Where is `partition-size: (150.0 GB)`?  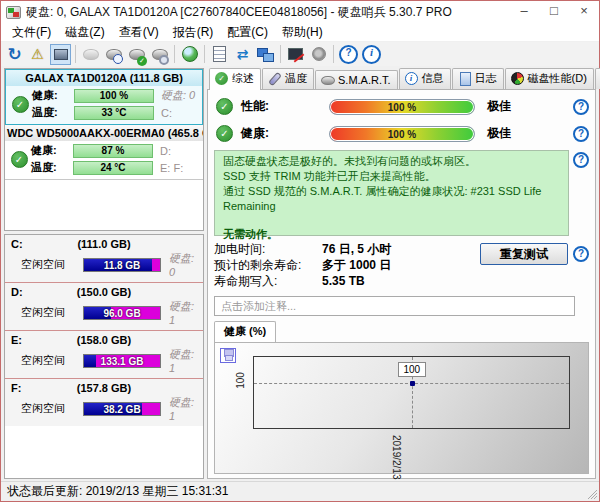 partition-size: (150.0 GB) is located at coordinates (104, 292).